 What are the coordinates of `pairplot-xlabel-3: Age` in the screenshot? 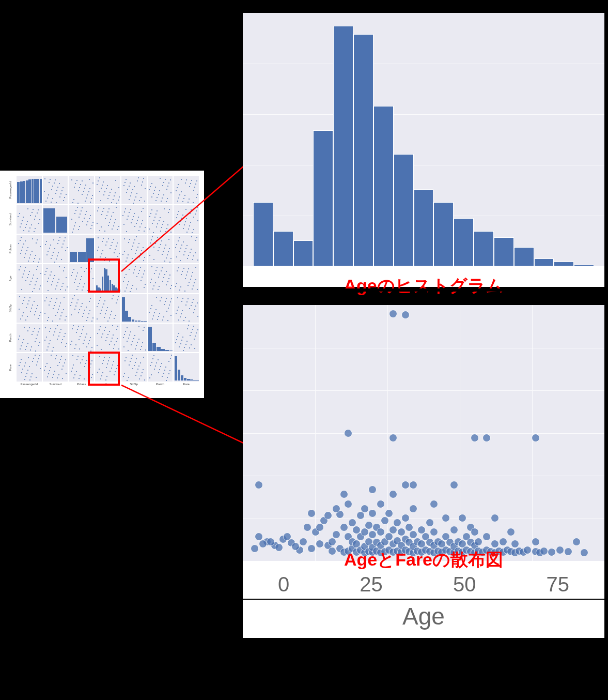 It's located at (107, 388).